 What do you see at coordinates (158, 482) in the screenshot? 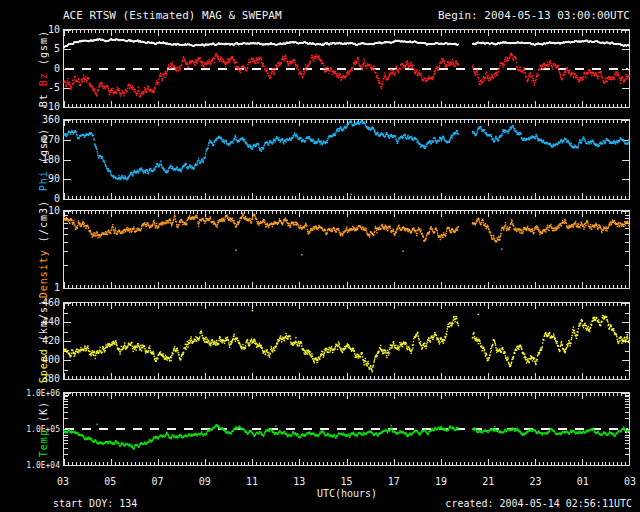
I see `x-tick-label-2: 07` at bounding box center [158, 482].